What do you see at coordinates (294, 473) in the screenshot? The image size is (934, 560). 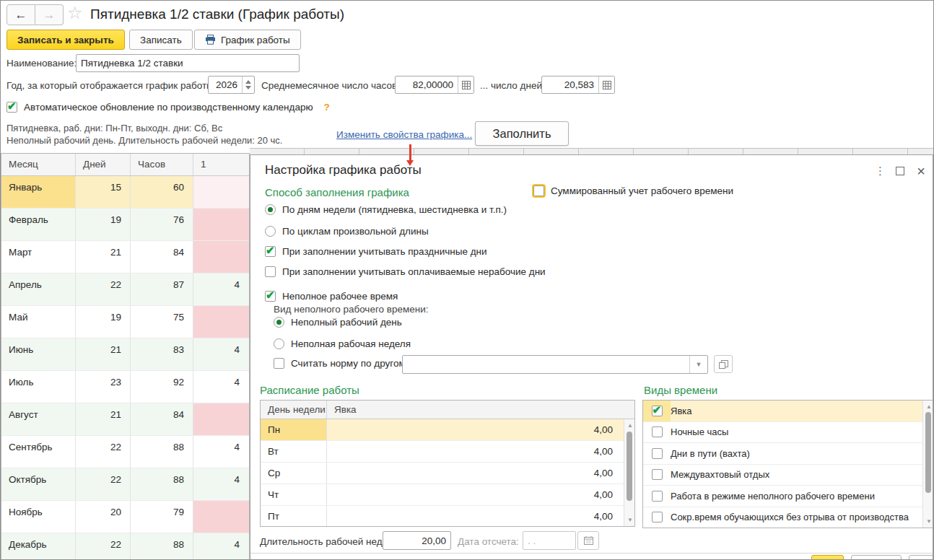 I see `weekday-cell: Ср` at bounding box center [294, 473].